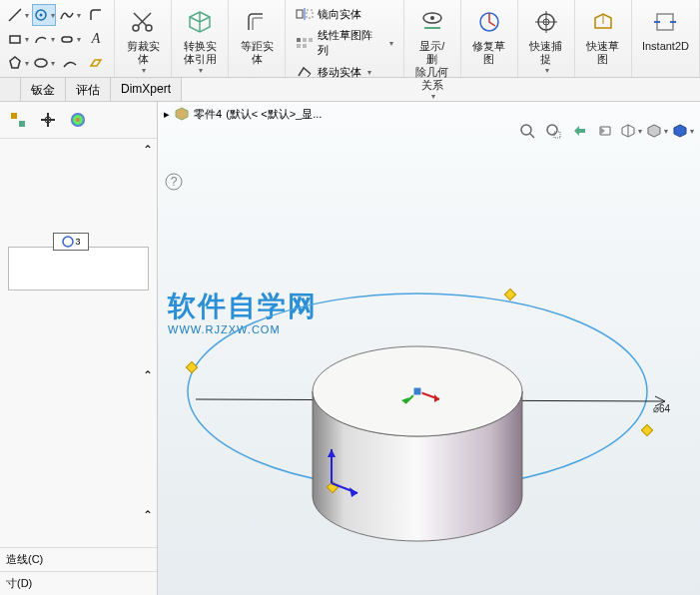  I want to click on line-tool: ▾, so click(18, 15).